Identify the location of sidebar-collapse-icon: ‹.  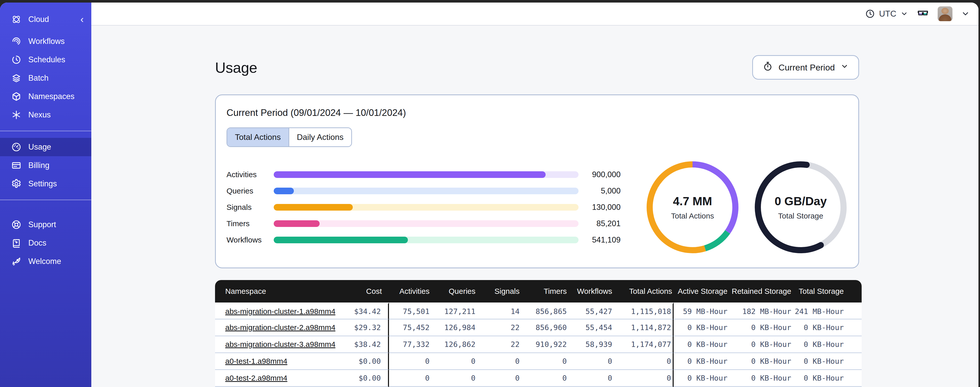
(82, 19).